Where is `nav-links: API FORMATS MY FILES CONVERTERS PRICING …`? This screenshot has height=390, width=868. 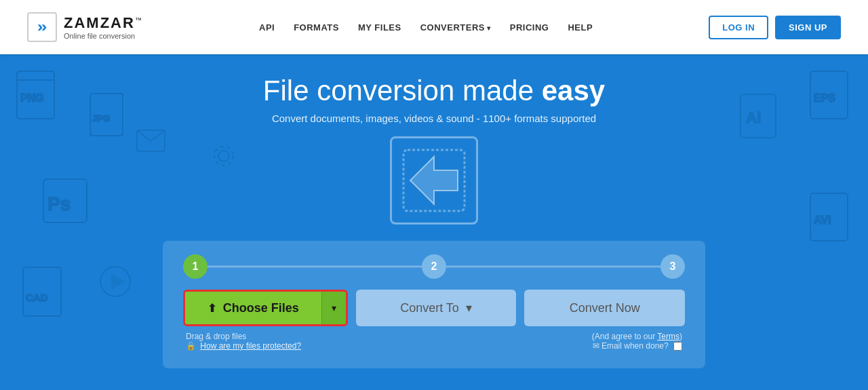 nav-links: API FORMATS MY FILES CONVERTERS PRICING … is located at coordinates (426, 27).